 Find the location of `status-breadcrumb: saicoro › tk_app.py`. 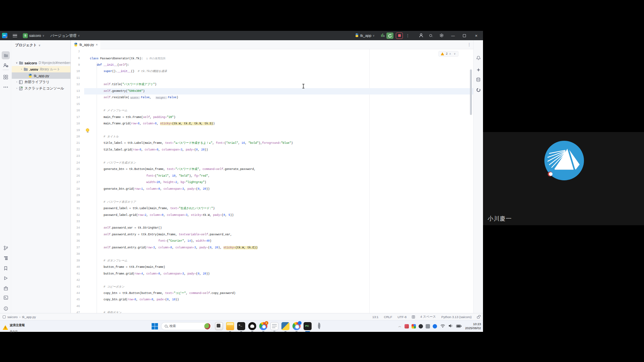

status-breadcrumb: saicoro › tk_app.py is located at coordinates (19, 317).